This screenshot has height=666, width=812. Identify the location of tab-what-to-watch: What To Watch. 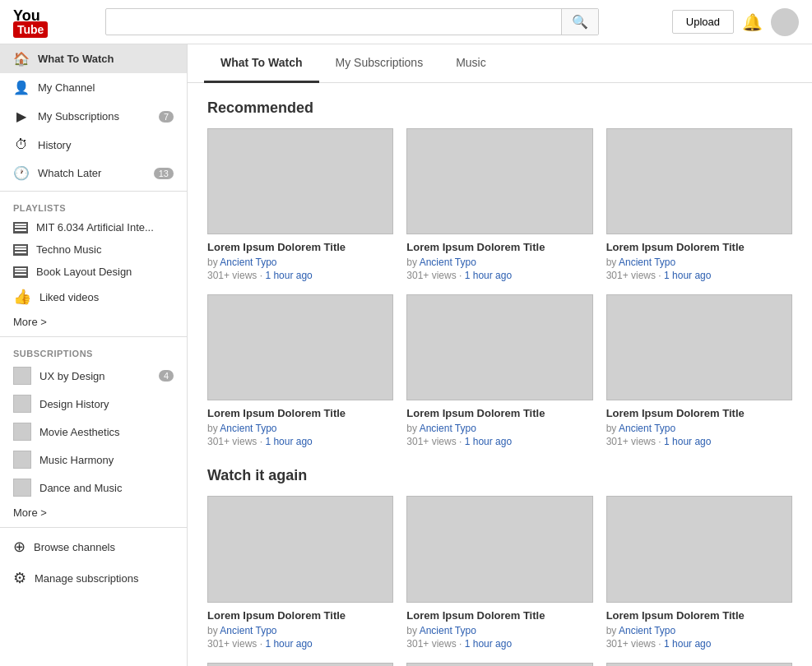
(262, 64).